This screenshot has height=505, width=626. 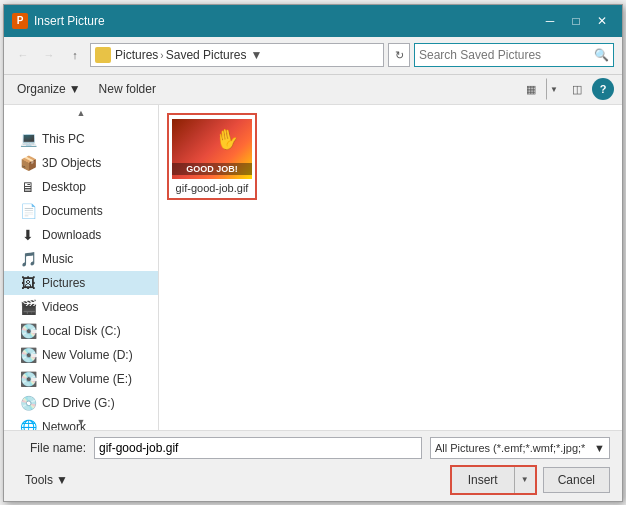 What do you see at coordinates (206, 55) in the screenshot?
I see `breadcrumb-path-2: Saved Pictures` at bounding box center [206, 55].